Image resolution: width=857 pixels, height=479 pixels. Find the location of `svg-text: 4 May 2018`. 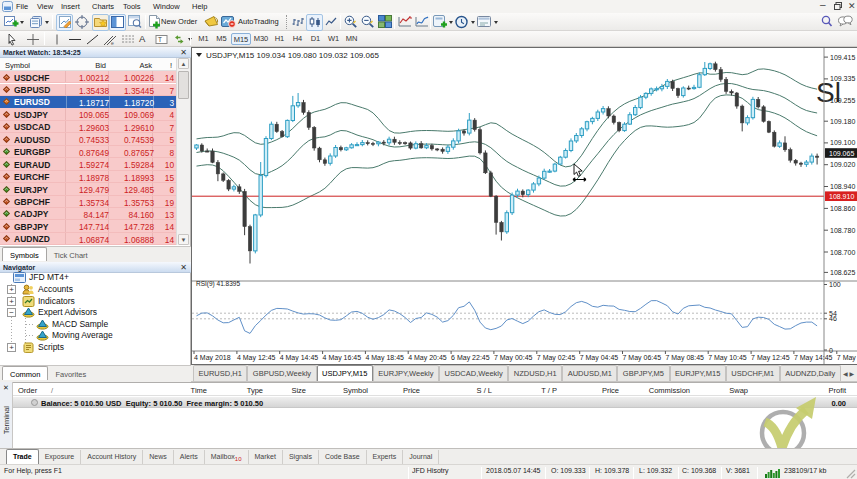

svg-text: 4 May 2018 is located at coordinates (212, 358).